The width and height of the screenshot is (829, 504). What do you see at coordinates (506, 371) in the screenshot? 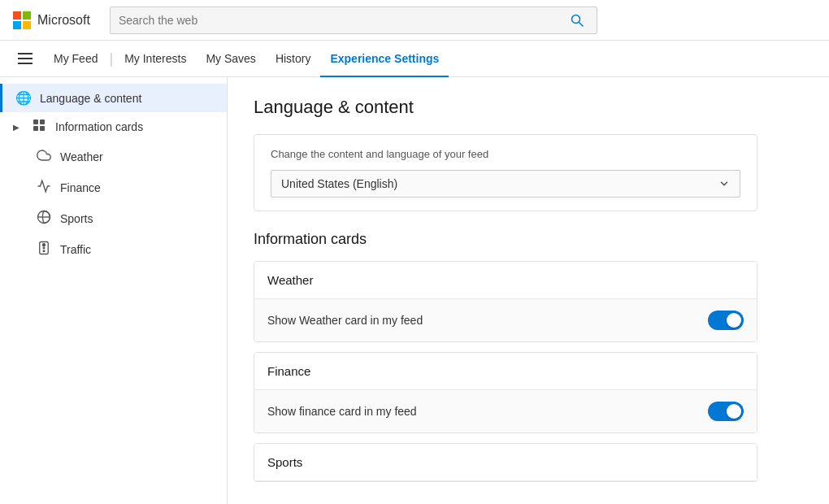
I see `finance-card-header: Finance` at bounding box center [506, 371].